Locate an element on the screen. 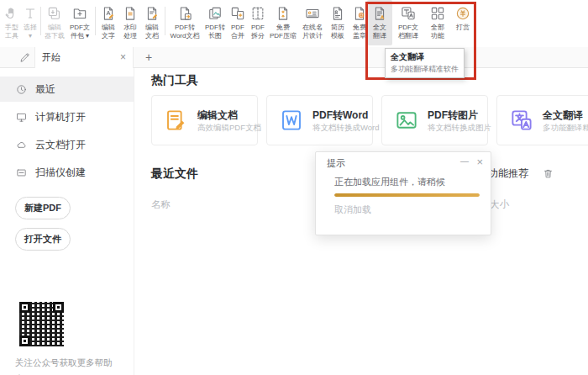  sidebar-item-scanner-create: 扫描仪创建 is located at coordinates (67, 172).